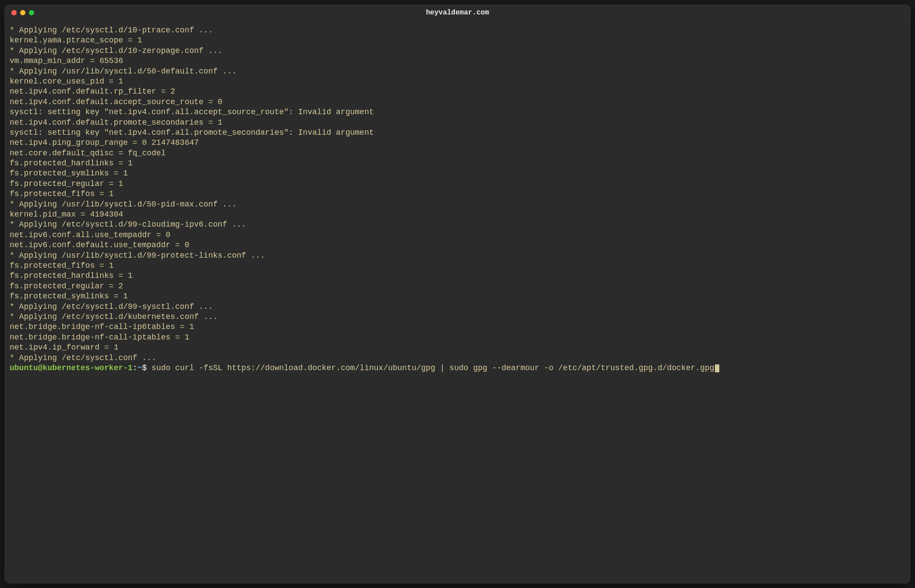 The image size is (915, 588). What do you see at coordinates (458, 307) in the screenshot?
I see `output-line: * Applying /etc/sysctl.d/99-sysctl.conf …` at bounding box center [458, 307].